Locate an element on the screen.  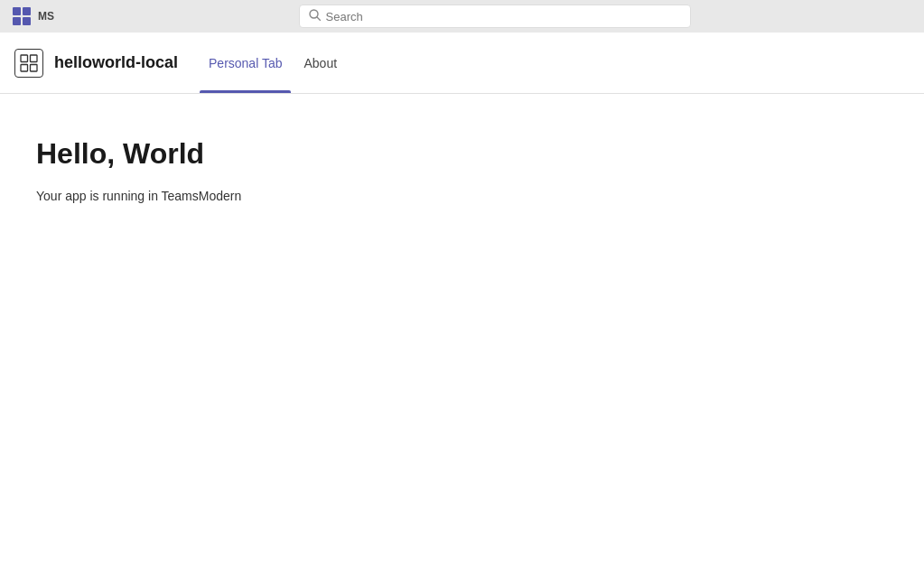
tab-about: About is located at coordinates (320, 63).